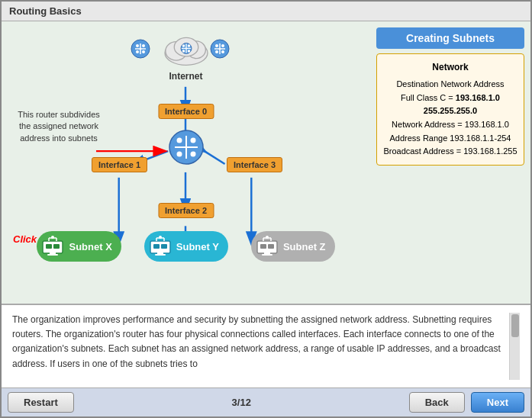  What do you see at coordinates (186, 246) in the screenshot?
I see `subnet-y-box: Subnet Y` at bounding box center [186, 246].